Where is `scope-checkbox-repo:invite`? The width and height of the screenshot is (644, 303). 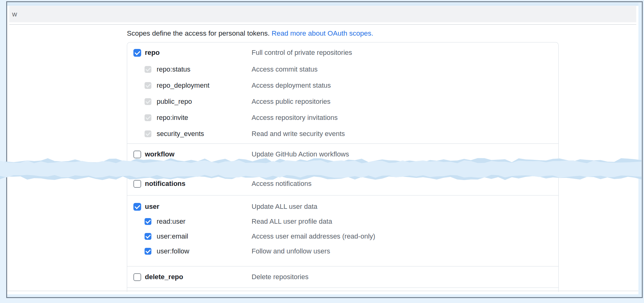 scope-checkbox-repo:invite is located at coordinates (148, 118).